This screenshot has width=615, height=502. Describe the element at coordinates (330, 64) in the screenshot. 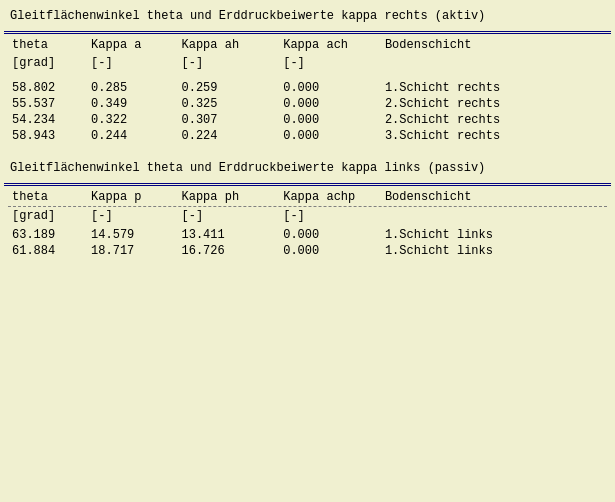

I see `unit-k3-1: [-]` at that location.